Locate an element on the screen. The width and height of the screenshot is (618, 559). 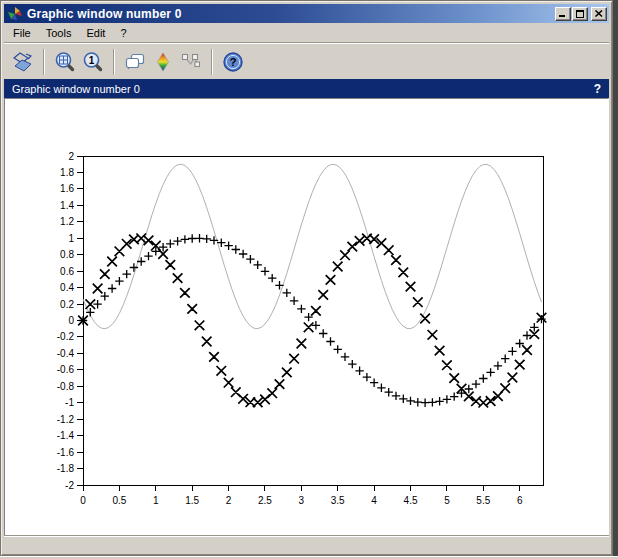
svg-text: -0.2 is located at coordinates (66, 336).